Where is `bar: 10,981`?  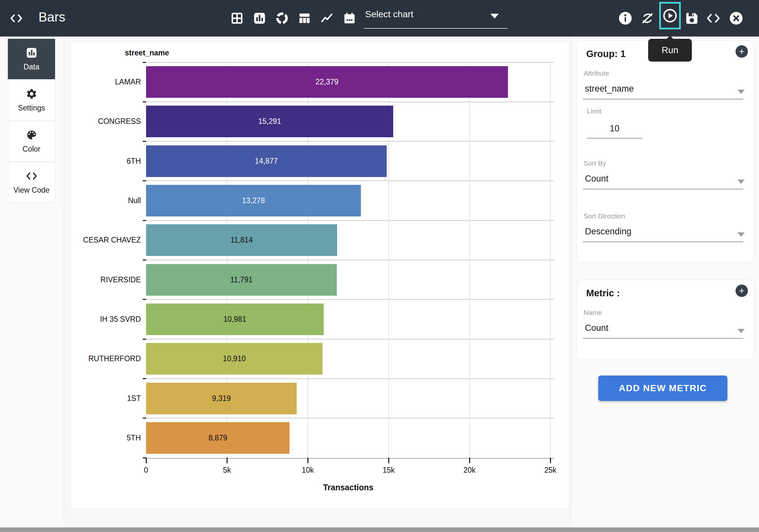 bar: 10,981 is located at coordinates (235, 319).